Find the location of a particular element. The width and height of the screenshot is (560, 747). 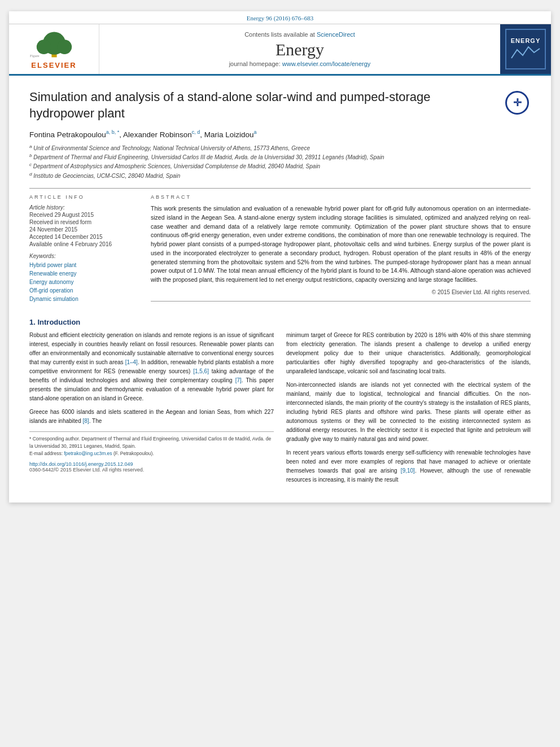

article-history-label: Article history: is located at coordinates (85, 208).